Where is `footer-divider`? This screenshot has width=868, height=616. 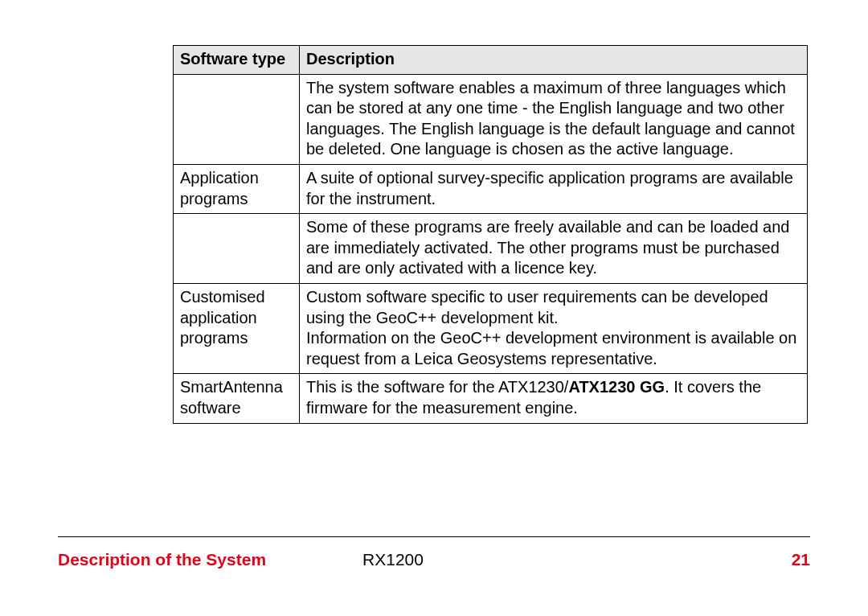 footer-divider is located at coordinates (434, 537).